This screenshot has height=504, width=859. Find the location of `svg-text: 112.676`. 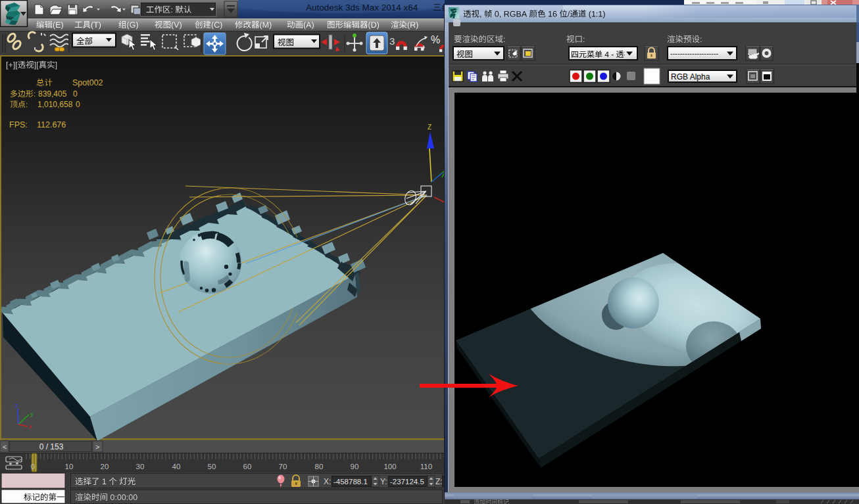

svg-text: 112.676 is located at coordinates (51, 125).